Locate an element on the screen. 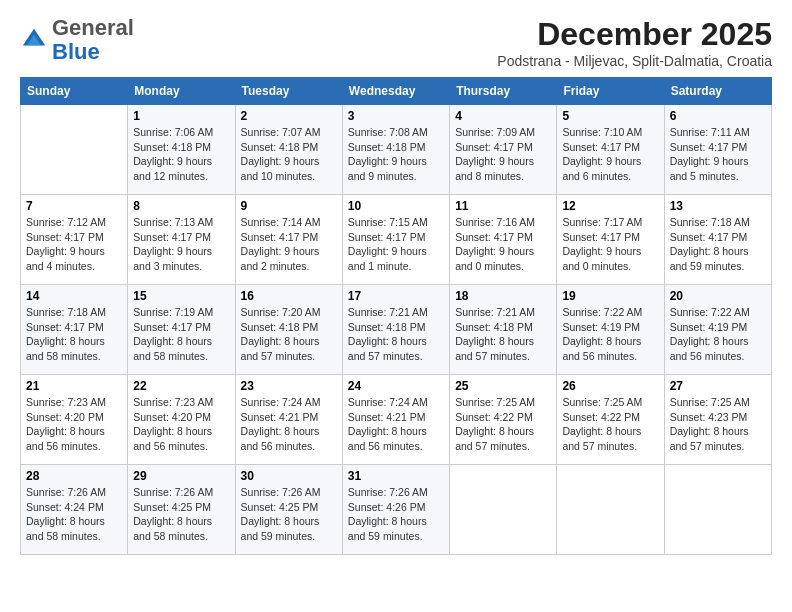  calendar-cell: 6Sunrise: 7:11 AMSunset: 4:17 PMDaylight… is located at coordinates (718, 150).